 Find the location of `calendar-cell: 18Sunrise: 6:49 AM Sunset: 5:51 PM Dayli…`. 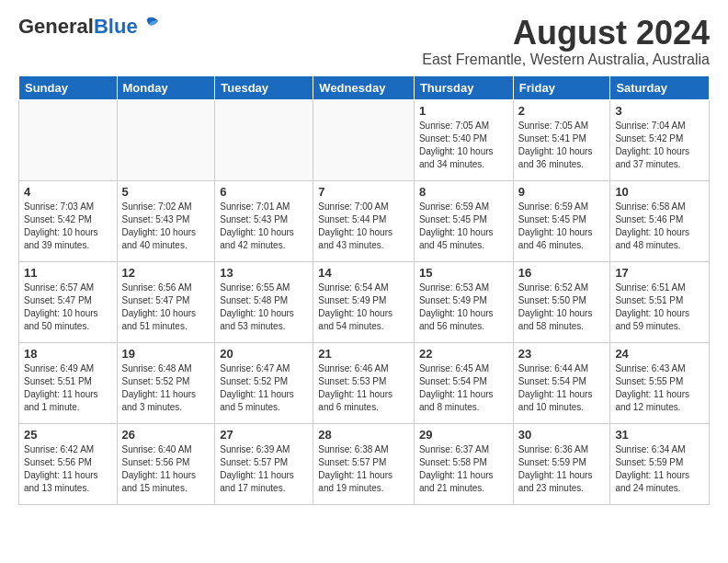

calendar-cell: 18Sunrise: 6:49 AM Sunset: 5:51 PM Dayli… is located at coordinates (68, 383).